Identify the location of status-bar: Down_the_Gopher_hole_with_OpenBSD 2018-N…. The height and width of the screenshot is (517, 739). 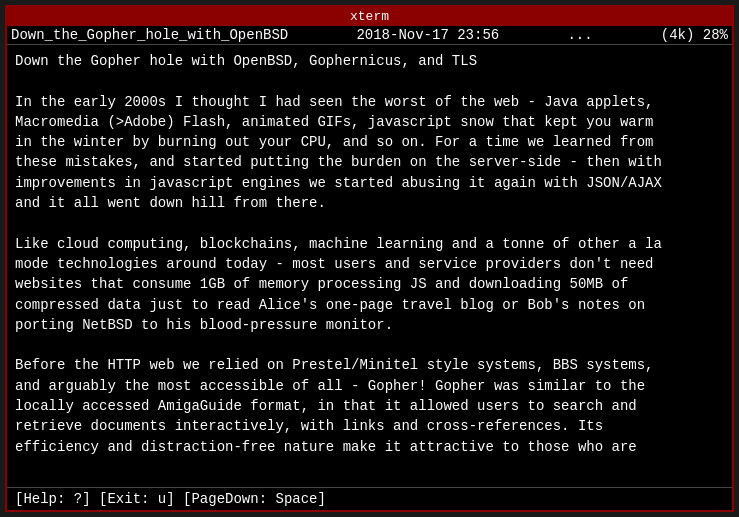
(370, 36).